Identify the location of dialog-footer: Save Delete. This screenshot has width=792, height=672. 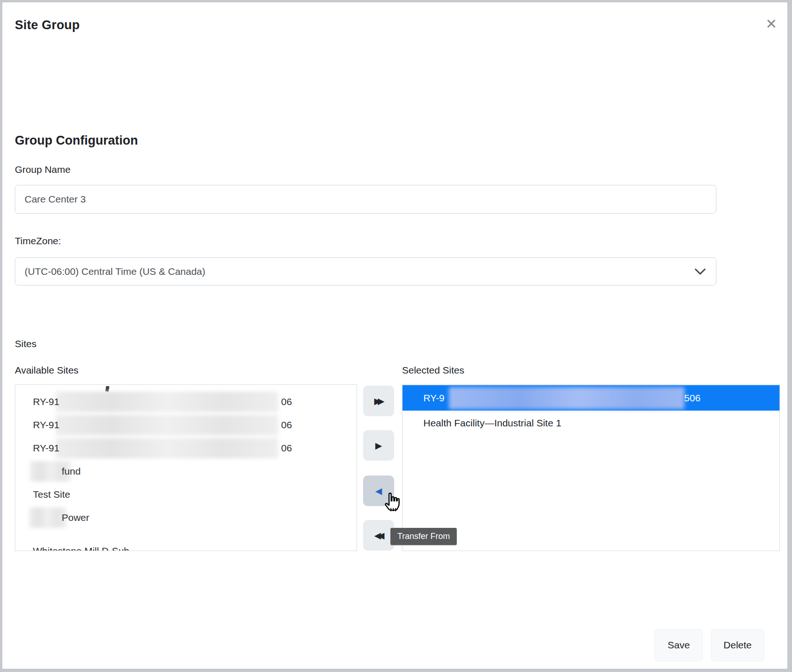
(709, 645).